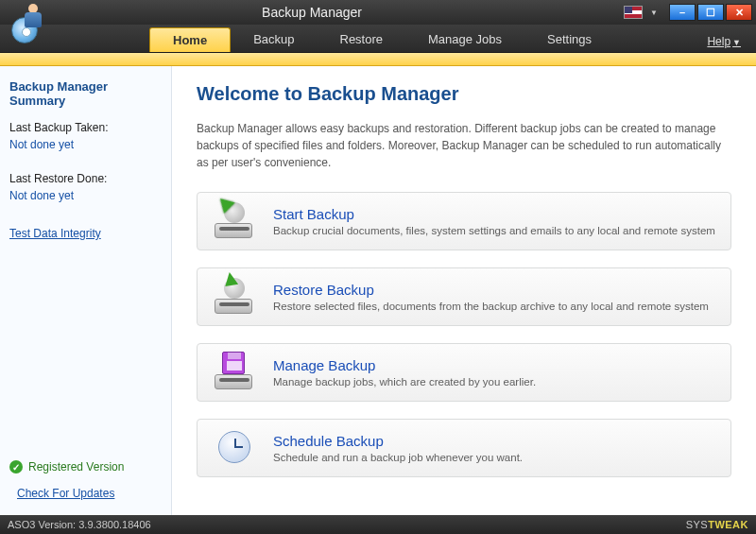 The width and height of the screenshot is (756, 534). What do you see at coordinates (464, 297) in the screenshot?
I see `restore-backup-card: Restore Backup Restore selected files, d…` at bounding box center [464, 297].